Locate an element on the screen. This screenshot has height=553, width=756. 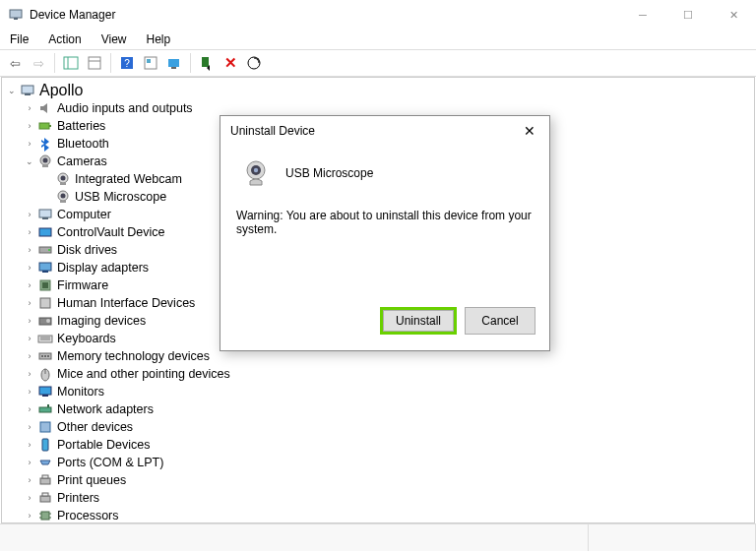
title-bar: Device Manager ─ ☐ ✕ is located at coordinates (378, 15).